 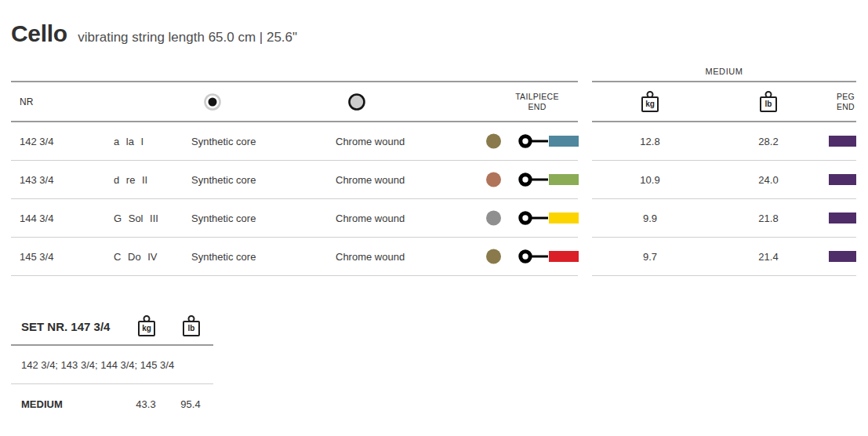 What do you see at coordinates (650, 257) in the screenshot?
I see `tension-kg: 9.7` at bounding box center [650, 257].